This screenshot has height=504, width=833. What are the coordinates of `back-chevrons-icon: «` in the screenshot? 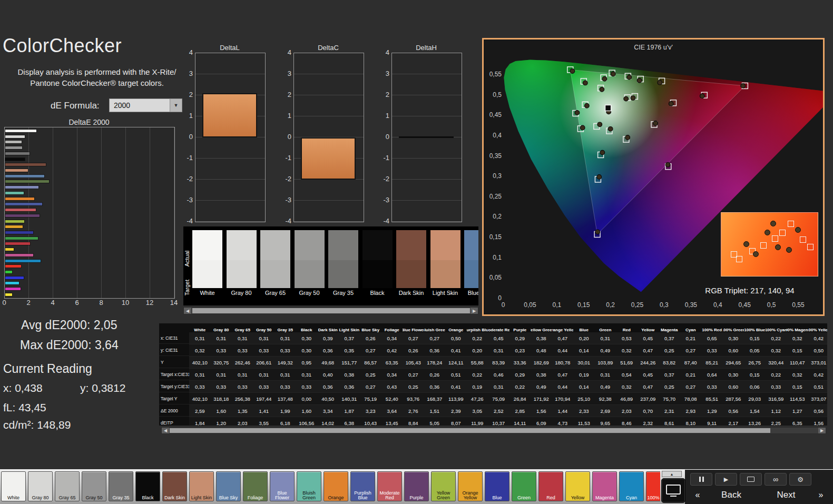 It's located at (698, 495).